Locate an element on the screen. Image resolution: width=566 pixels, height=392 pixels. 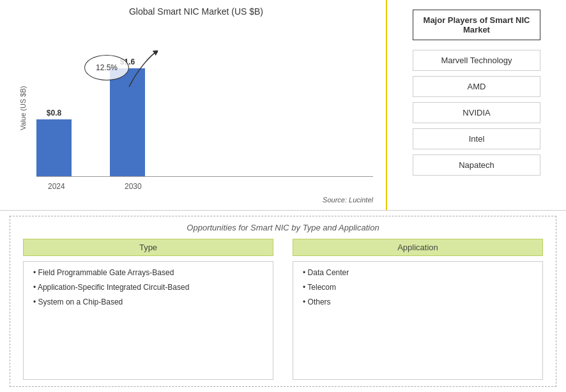
bar-value-2024: $0.8 is located at coordinates (54, 113).